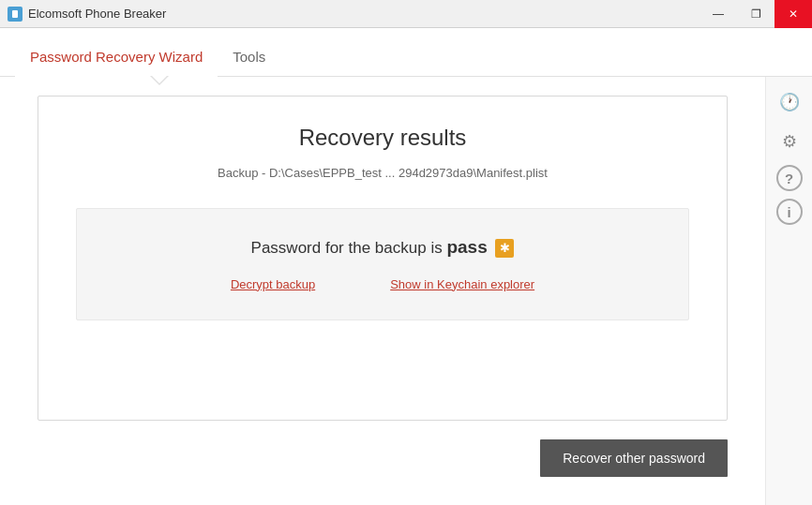  What do you see at coordinates (15, 14) in the screenshot?
I see `app-icon` at bounding box center [15, 14].